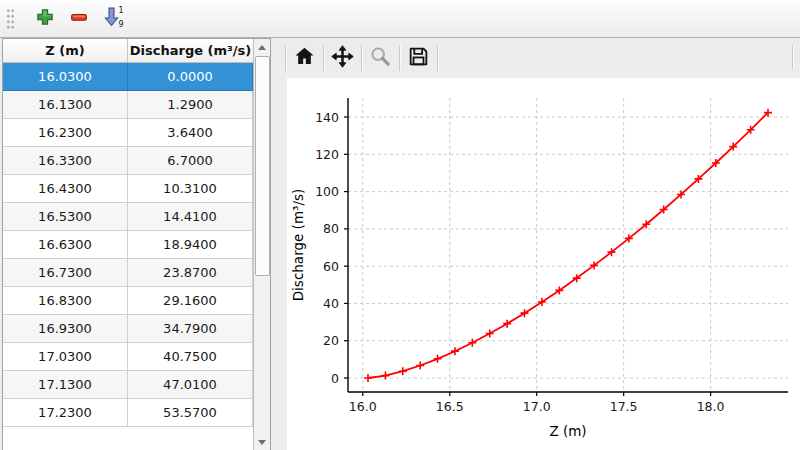 Image resolution: width=800 pixels, height=450 pixels. What do you see at coordinates (331, 266) in the screenshot?
I see `y-tick-label: 60` at bounding box center [331, 266].